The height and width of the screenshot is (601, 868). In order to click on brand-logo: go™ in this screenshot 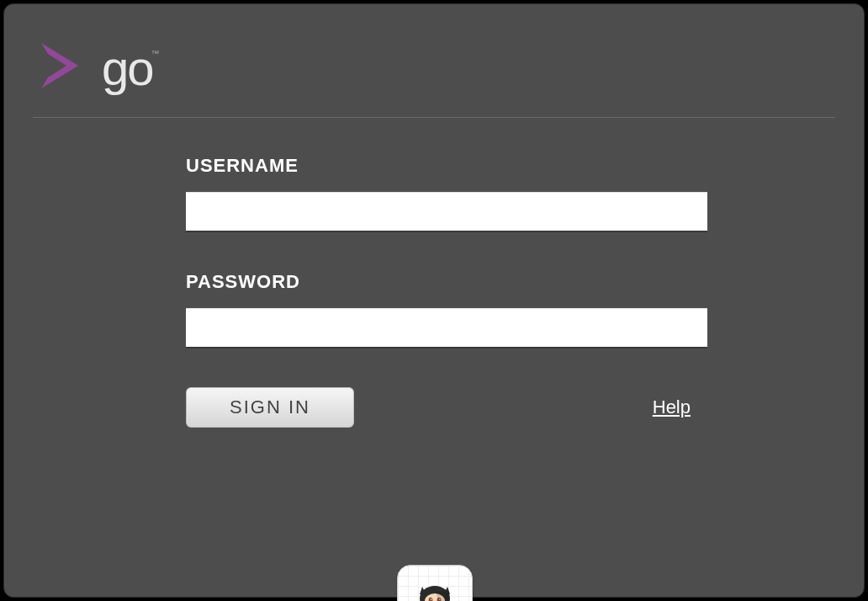, I will do `click(434, 67)`.